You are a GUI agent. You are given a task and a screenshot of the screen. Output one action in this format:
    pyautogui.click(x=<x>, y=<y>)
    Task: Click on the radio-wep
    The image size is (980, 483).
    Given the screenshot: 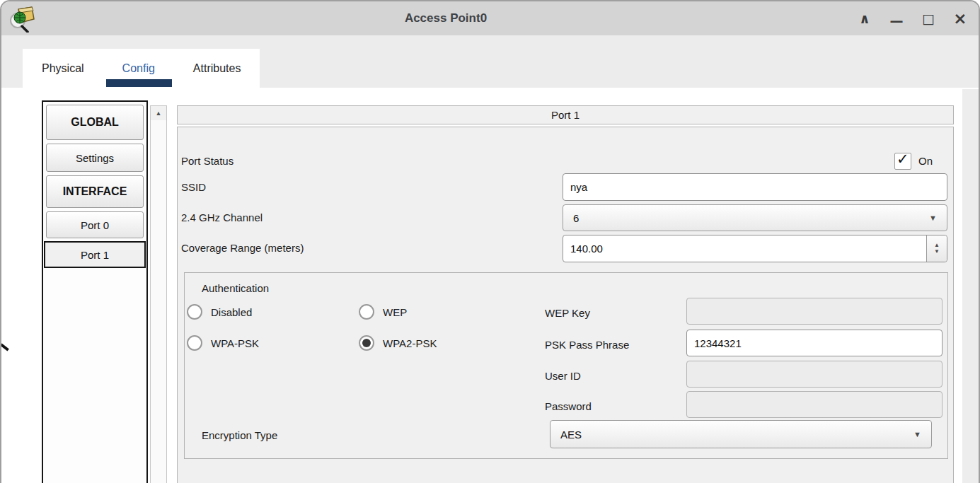 What is the action you would take?
    pyautogui.click(x=367, y=312)
    